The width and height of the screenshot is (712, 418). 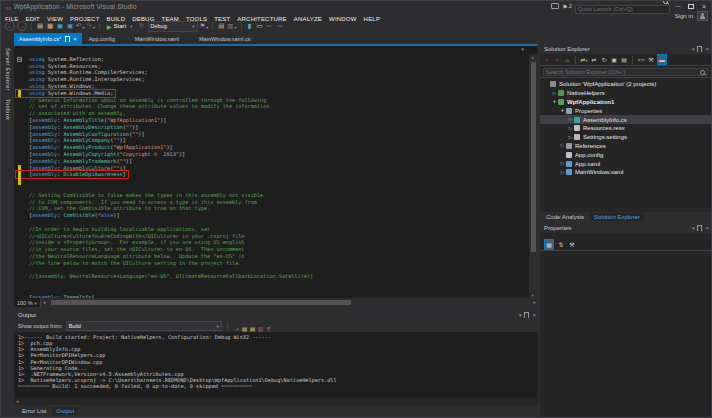 What do you see at coordinates (626, 110) in the screenshot?
I see `tree-item-properties: Properties` at bounding box center [626, 110].